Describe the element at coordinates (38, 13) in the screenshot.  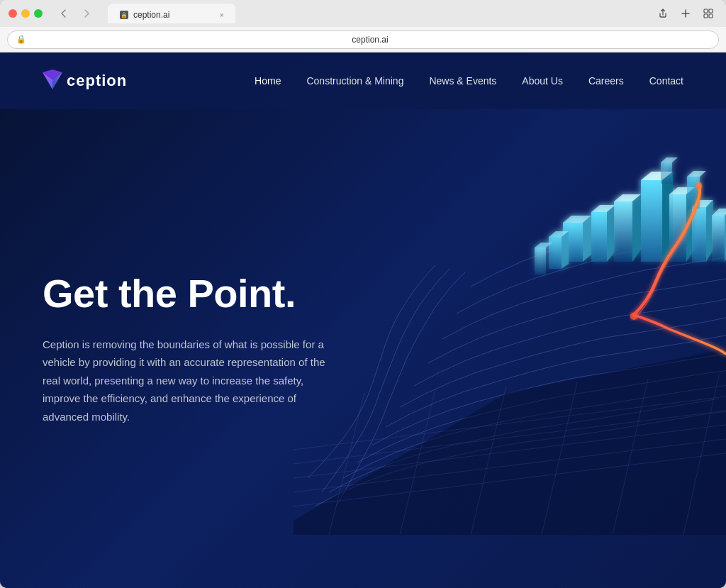
I see `maximize-button` at that location.